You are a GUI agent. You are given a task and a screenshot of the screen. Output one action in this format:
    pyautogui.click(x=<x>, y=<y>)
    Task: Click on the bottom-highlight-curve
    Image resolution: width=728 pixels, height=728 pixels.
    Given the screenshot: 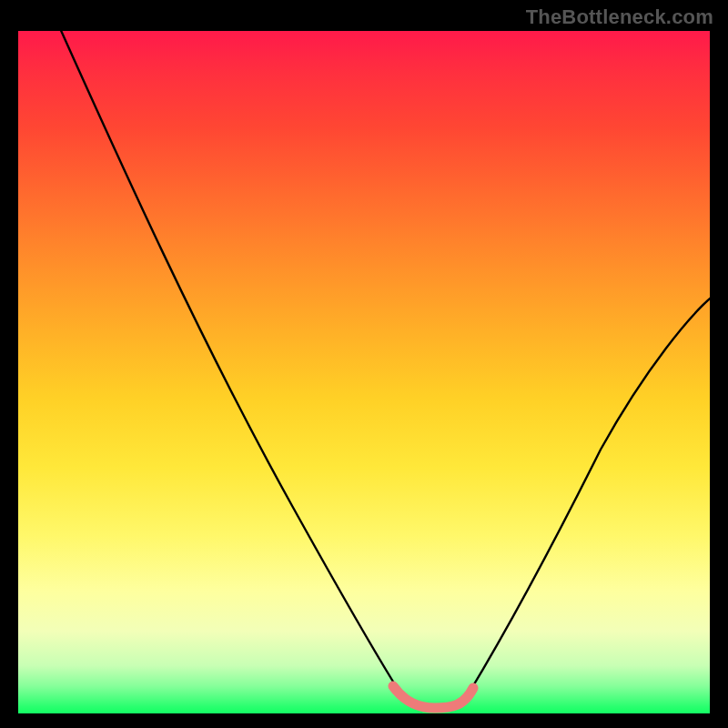 What is the action you would take?
    pyautogui.click(x=433, y=697)
    